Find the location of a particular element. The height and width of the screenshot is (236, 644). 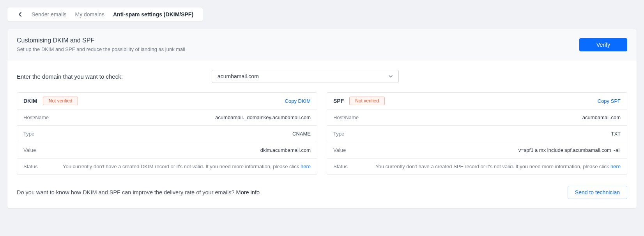

header-titles: Customising DKIM and SPF Set up the DKIM… is located at coordinates (101, 44).